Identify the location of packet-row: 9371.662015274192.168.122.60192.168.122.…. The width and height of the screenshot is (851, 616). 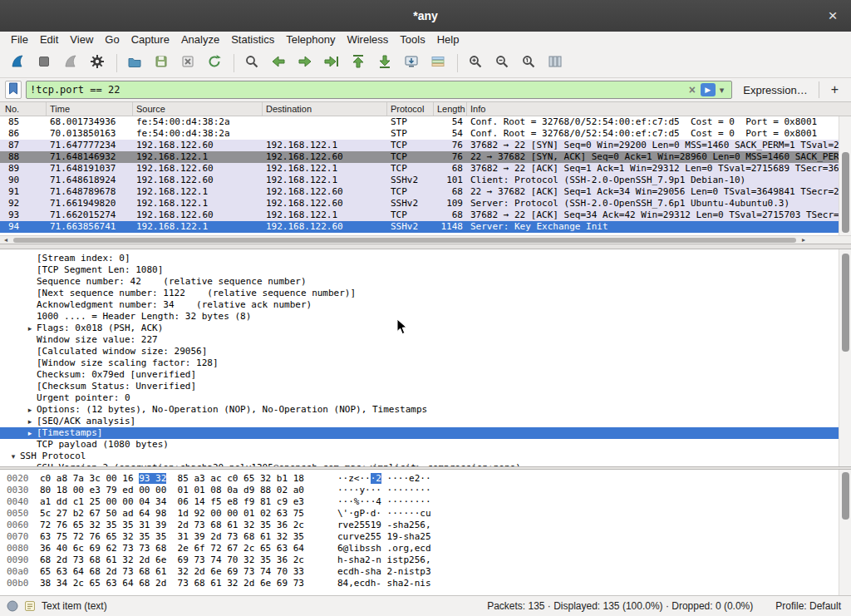
(426, 215).